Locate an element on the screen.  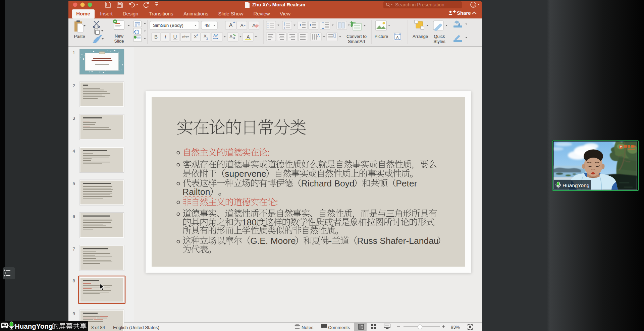
svg-text: Railton is located at coordinates (197, 192).